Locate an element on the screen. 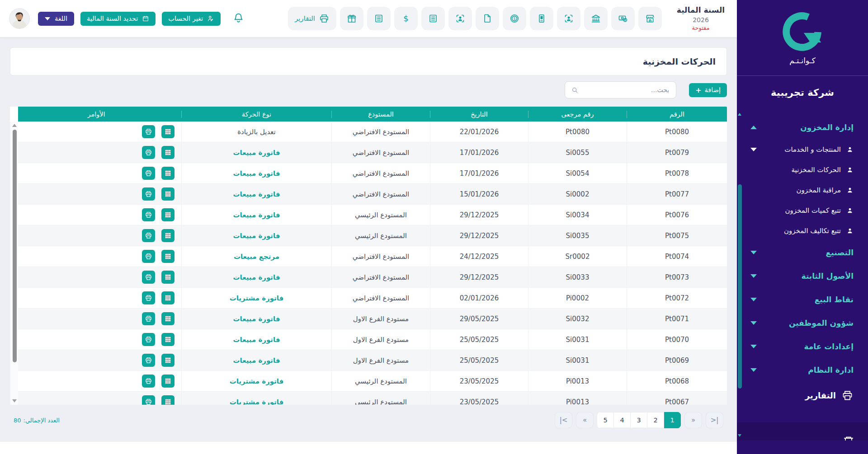 This screenshot has height=454, width=868. pagination-previous-button: « is located at coordinates (585, 420).